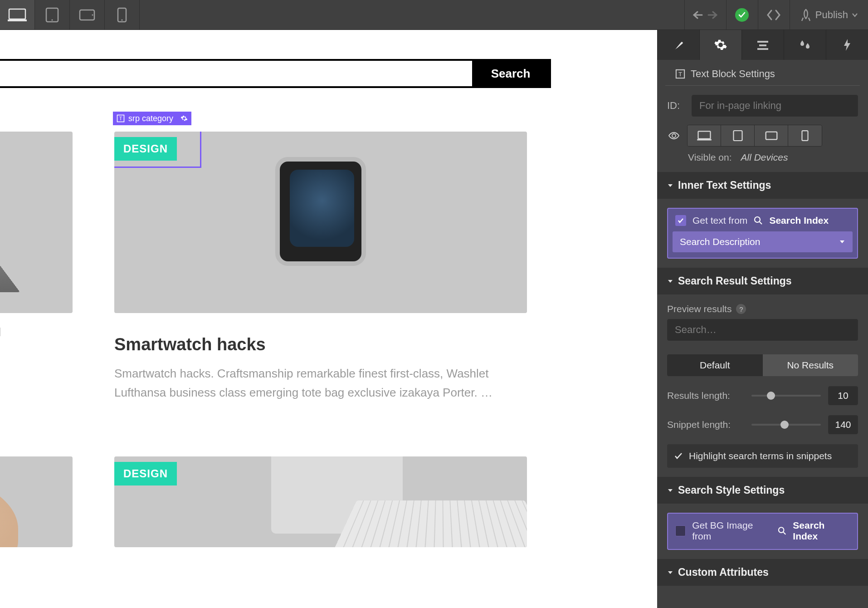 Image resolution: width=868 pixels, height=608 pixels. Describe the element at coordinates (742, 15) in the screenshot. I see `status-ok-button` at that location.